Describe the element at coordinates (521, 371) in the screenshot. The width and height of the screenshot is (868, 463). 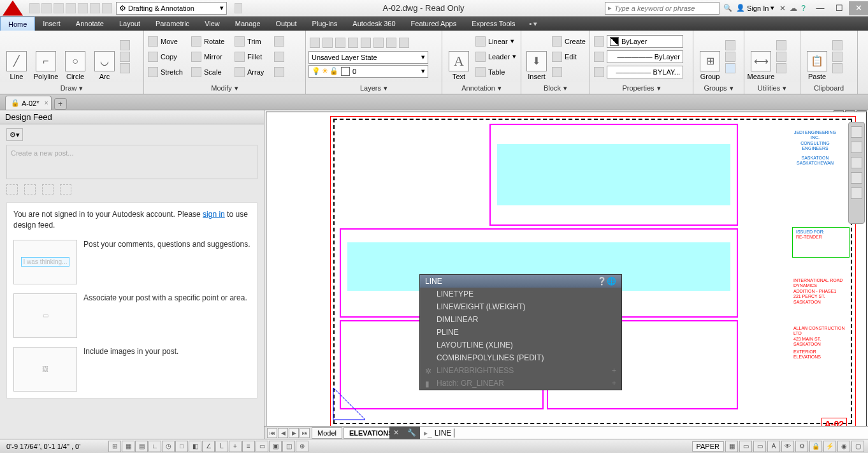
I see `ac-item-linearbrightness: ✲LINEARBRIGHTNESS+` at that location.